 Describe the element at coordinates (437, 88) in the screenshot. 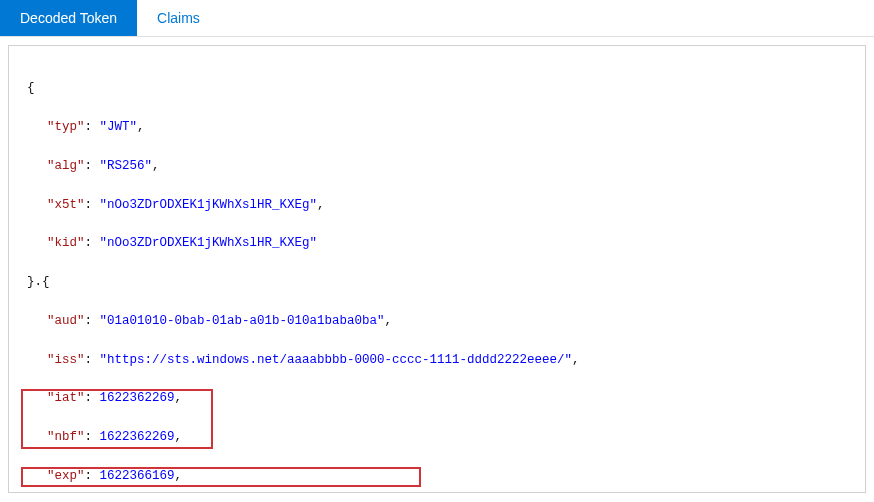

I see `json-brace-open: {` at that location.